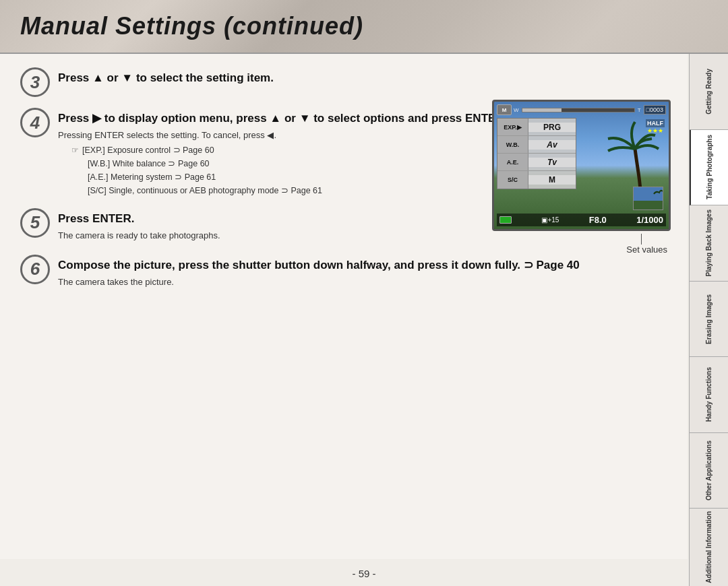 This screenshot has height=586, width=728. Describe the element at coordinates (709, 395) in the screenshot. I see `sidebar-item-handy-functions-label: Handy Functions` at that location.